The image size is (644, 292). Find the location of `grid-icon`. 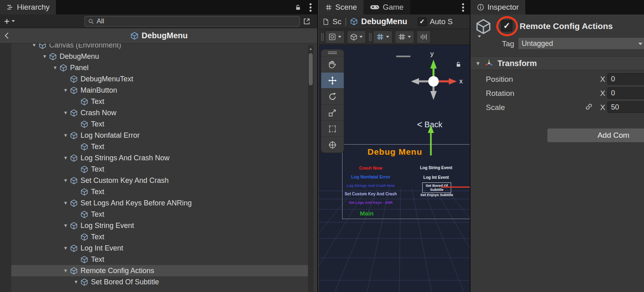

grid-icon is located at coordinates (380, 37).